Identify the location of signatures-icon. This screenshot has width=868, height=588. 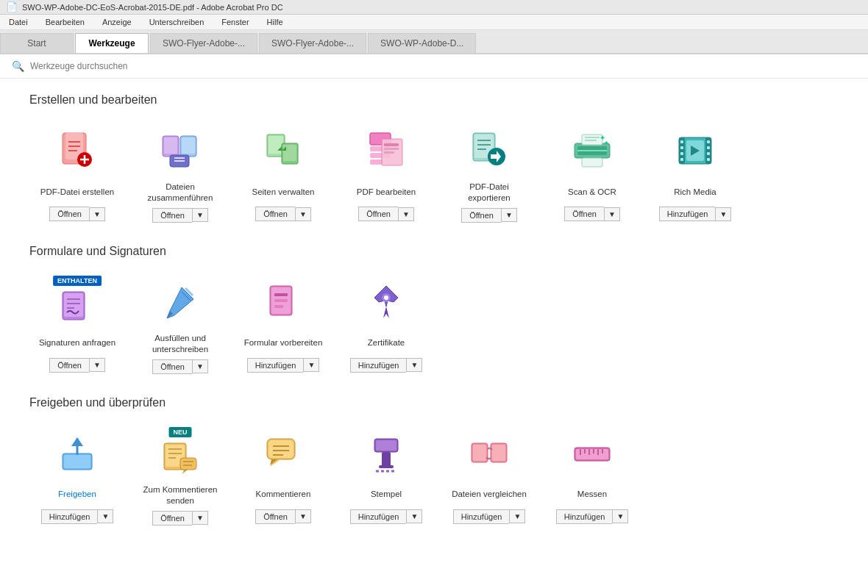
(77, 306).